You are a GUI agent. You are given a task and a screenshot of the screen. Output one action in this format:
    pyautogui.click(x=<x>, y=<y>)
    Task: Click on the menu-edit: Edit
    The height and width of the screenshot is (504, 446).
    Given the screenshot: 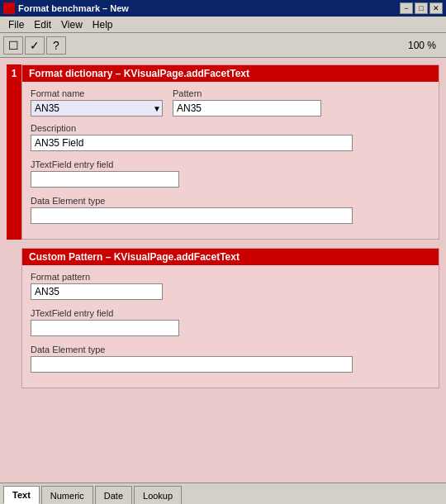 What is the action you would take?
    pyautogui.click(x=43, y=25)
    